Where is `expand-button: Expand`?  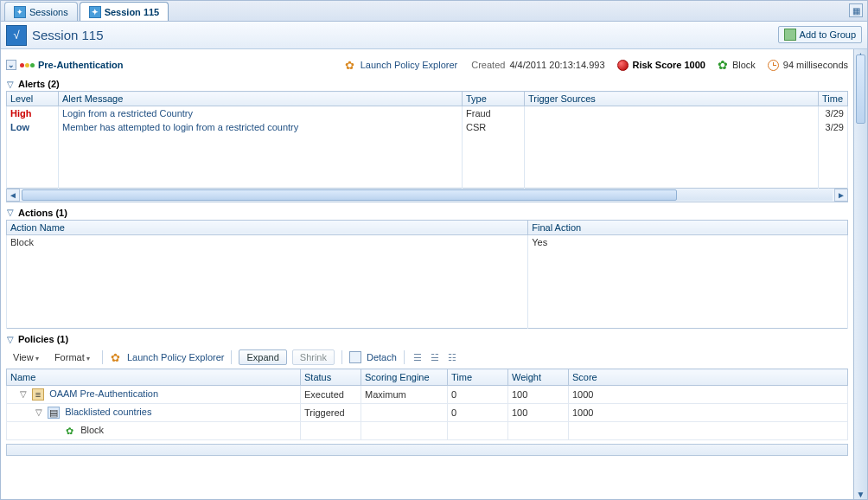 expand-button: Expand is located at coordinates (263, 357).